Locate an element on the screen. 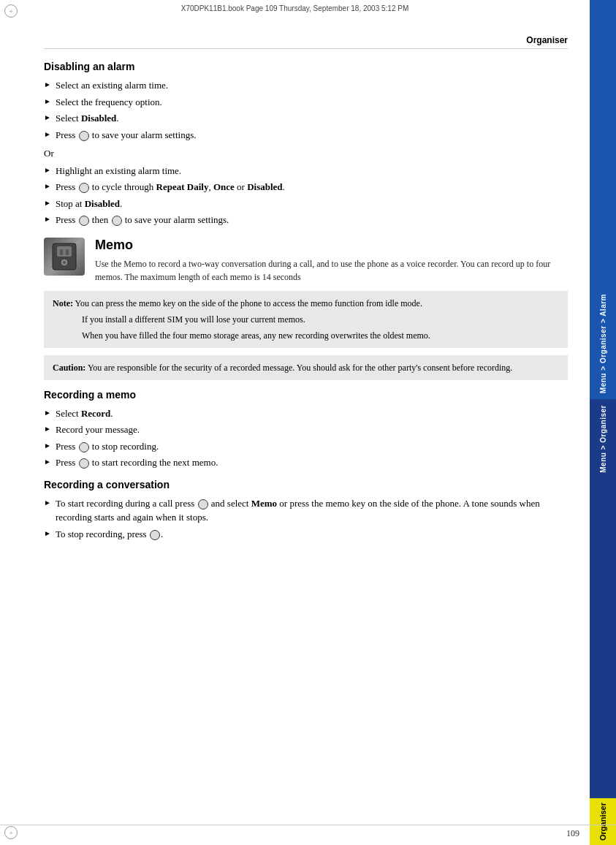  note-box: Note: You can press the memo key on the … is located at coordinates (305, 319).